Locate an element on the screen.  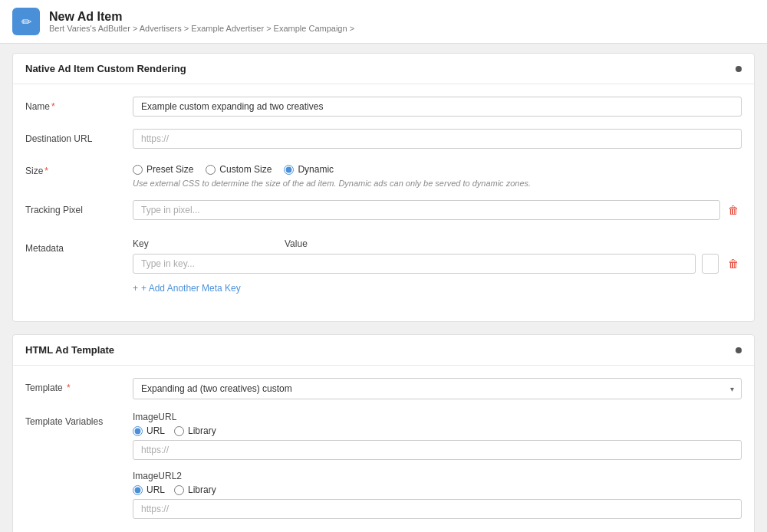
template-vars-label: Template Variables is located at coordinates (79, 419).